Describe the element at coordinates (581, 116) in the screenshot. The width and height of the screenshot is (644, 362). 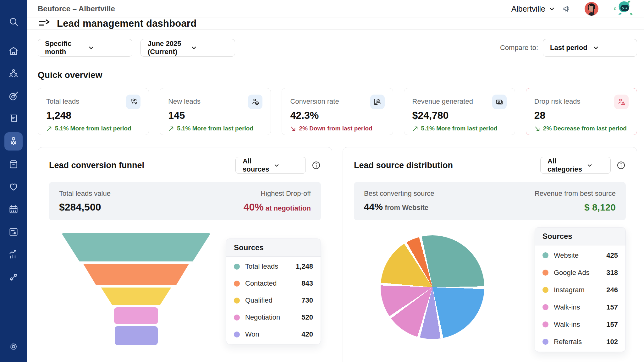
I see `card-value: 28` at that location.